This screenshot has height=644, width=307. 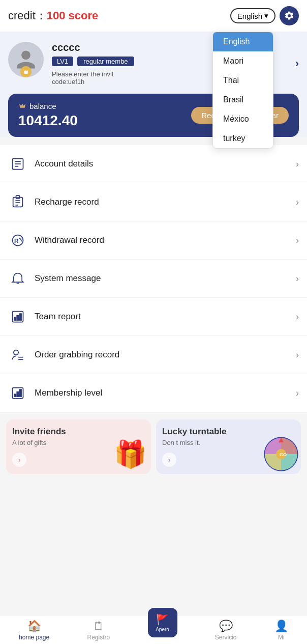 What do you see at coordinates (163, 623) in the screenshot?
I see `apero-button: 🚩 Apero` at bounding box center [163, 623].